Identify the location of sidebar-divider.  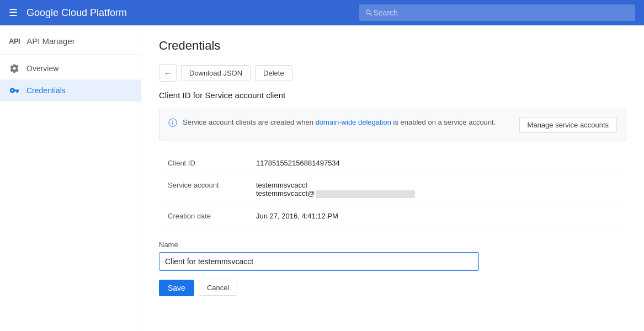
(71, 55).